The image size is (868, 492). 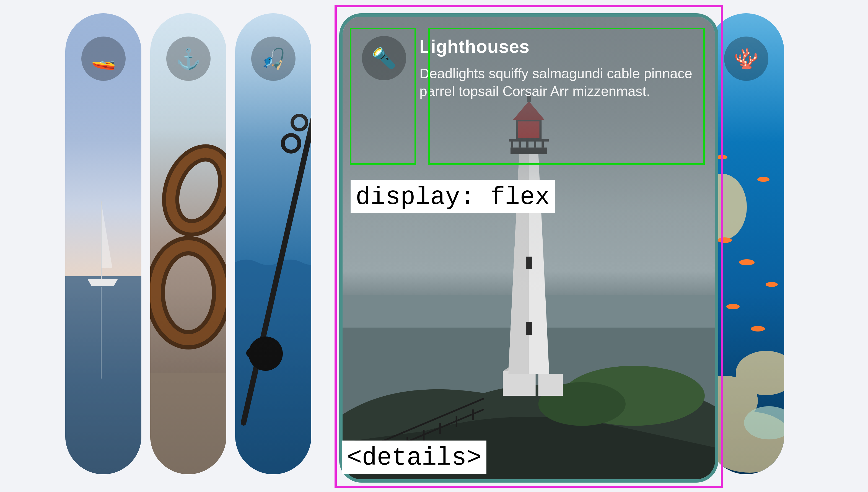 I want to click on card-sailing: 🚤, so click(x=103, y=244).